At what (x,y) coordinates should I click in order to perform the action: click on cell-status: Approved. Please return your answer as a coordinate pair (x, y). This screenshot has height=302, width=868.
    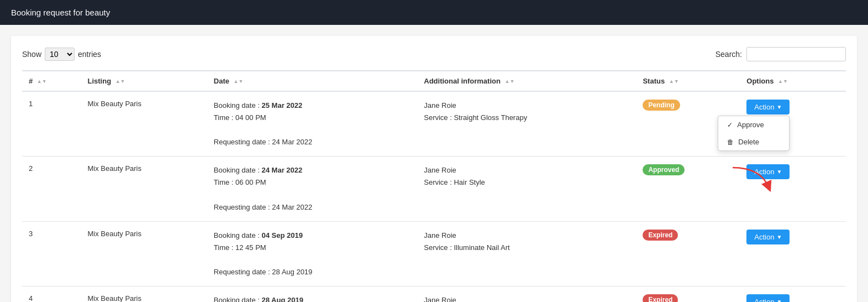
    Looking at the image, I should click on (688, 189).